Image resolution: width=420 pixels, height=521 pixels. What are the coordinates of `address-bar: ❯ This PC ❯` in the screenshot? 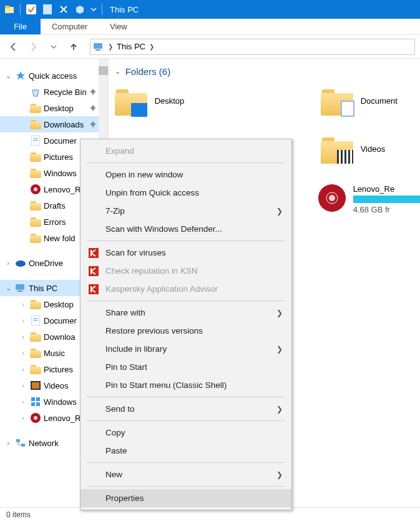 It's located at (252, 47).